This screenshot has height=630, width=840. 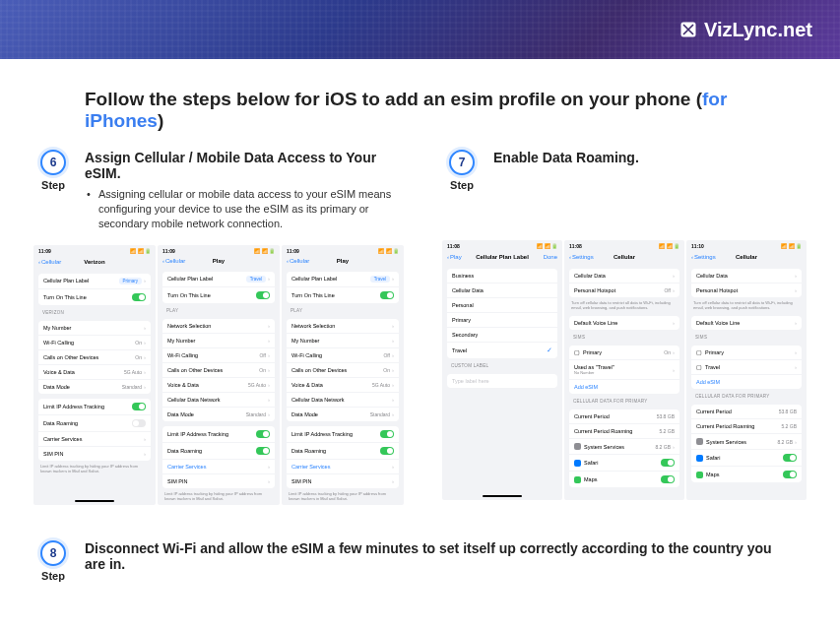 I want to click on step-8-label: Step, so click(x=53, y=576).